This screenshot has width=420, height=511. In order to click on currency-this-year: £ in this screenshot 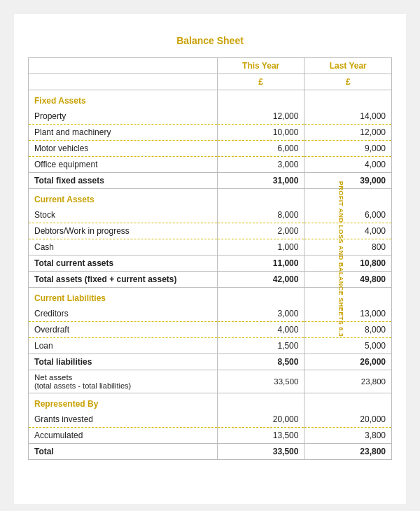, I will do `click(260, 83)`.